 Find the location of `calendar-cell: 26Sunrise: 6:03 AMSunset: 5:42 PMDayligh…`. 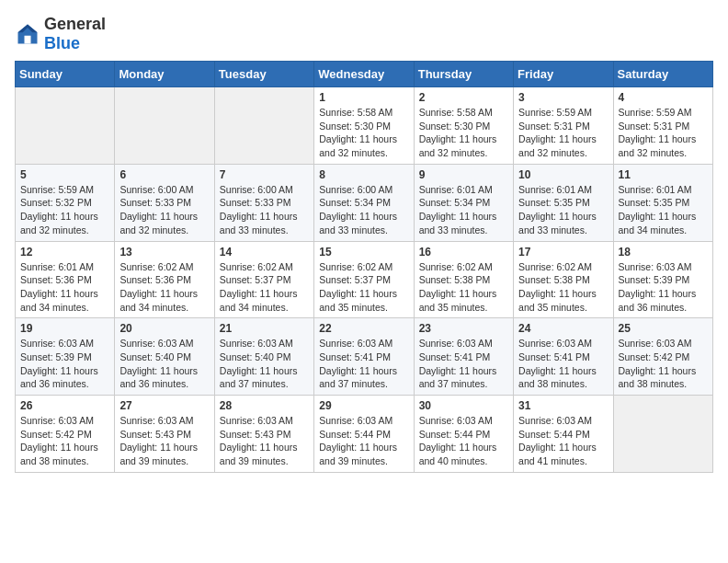

calendar-cell: 26Sunrise: 6:03 AMSunset: 5:42 PMDayligh… is located at coordinates (65, 434).